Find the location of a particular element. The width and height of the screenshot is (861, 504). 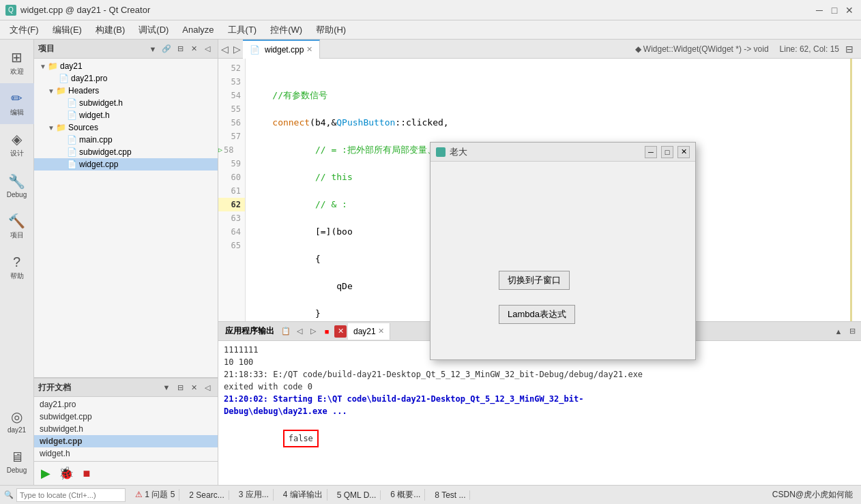

link-button: 🔗 is located at coordinates (166, 49).